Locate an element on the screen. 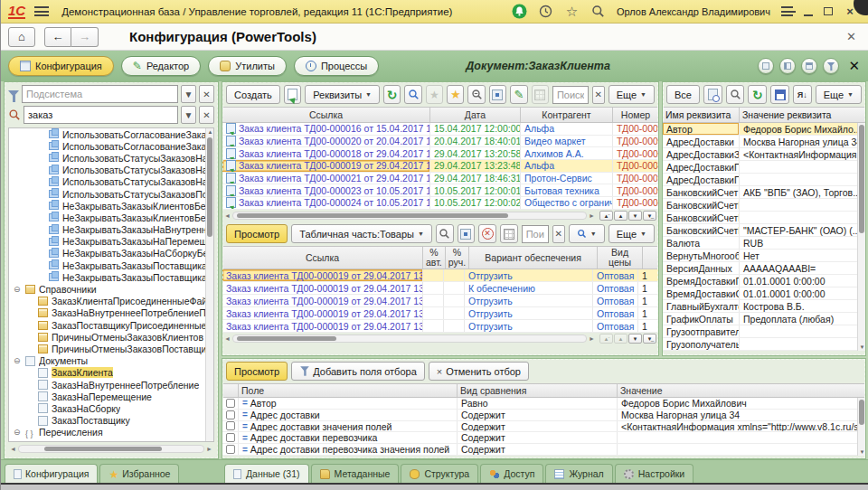 The width and height of the screenshot is (868, 490). orders-more-button: Еще▼ is located at coordinates (631, 94).